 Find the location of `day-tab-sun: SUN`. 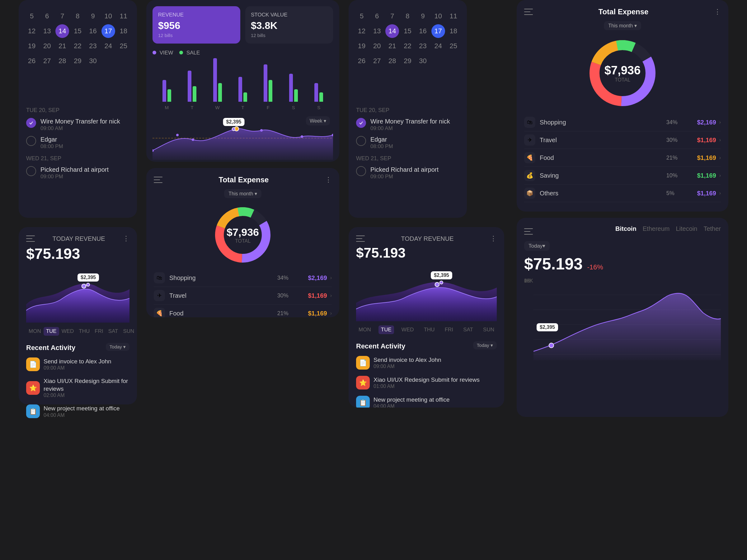

day-tab-sun: SUN is located at coordinates (129, 331).